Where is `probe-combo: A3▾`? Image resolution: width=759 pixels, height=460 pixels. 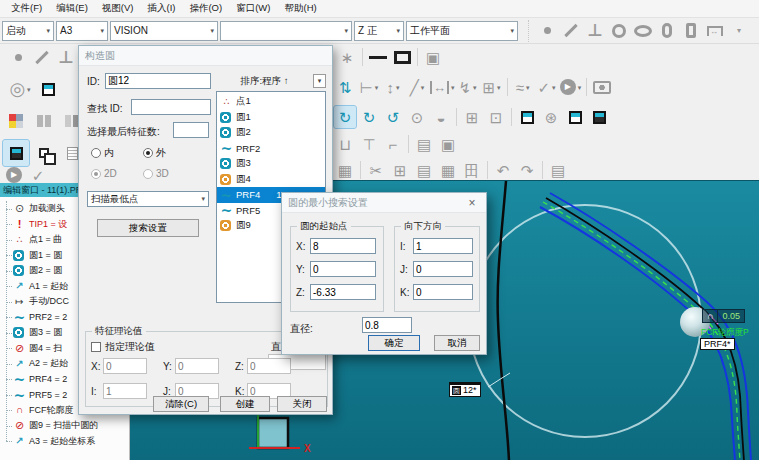 probe-combo: A3▾ is located at coordinates (82, 31).